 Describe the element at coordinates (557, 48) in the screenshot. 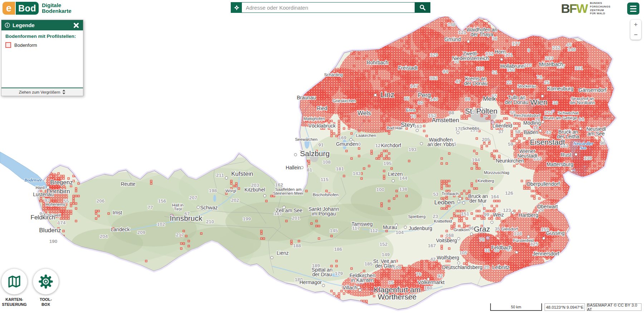

I see `svg-text: 212` at that location.